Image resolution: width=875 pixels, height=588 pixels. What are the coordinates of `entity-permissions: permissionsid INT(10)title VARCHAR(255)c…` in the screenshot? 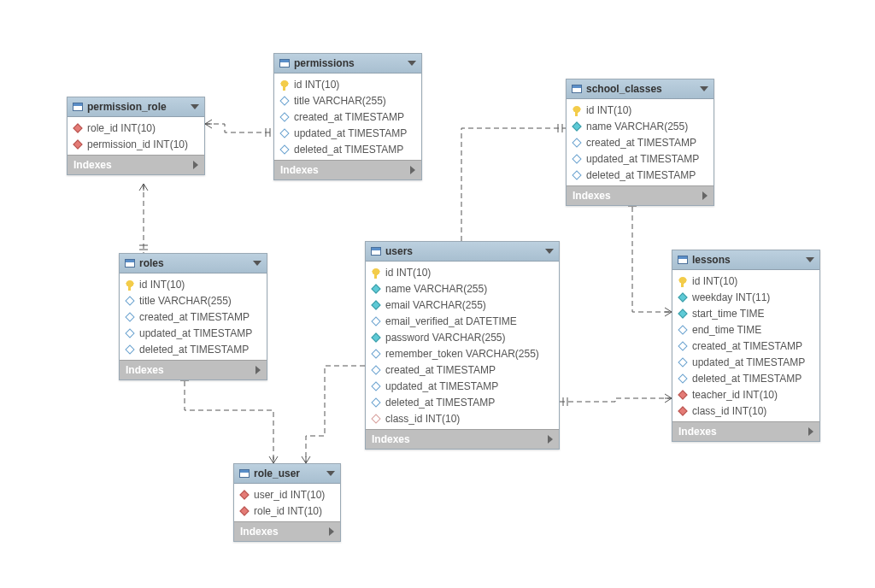 It's located at (348, 116).